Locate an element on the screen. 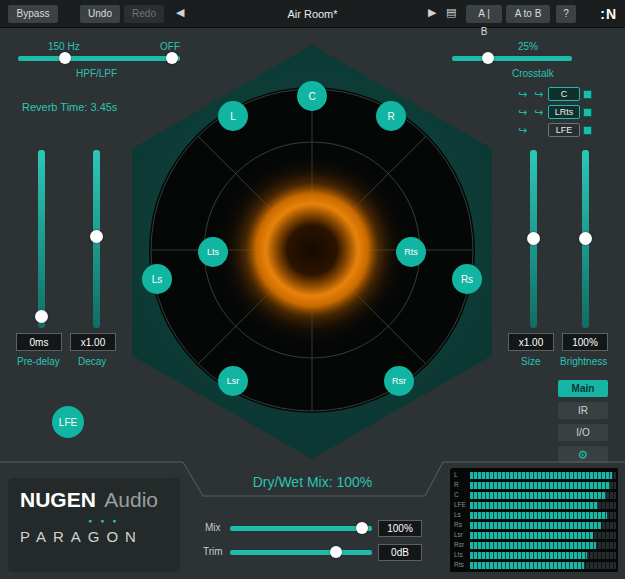 This screenshot has height=579, width=625. hpf-lpf-slider is located at coordinates (99, 58).